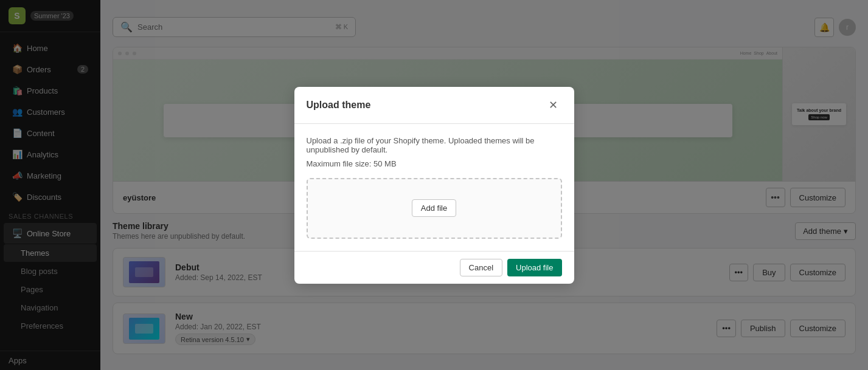 The width and height of the screenshot is (868, 370). What do you see at coordinates (534, 267) in the screenshot?
I see `upload-file-button: Upload file` at bounding box center [534, 267].